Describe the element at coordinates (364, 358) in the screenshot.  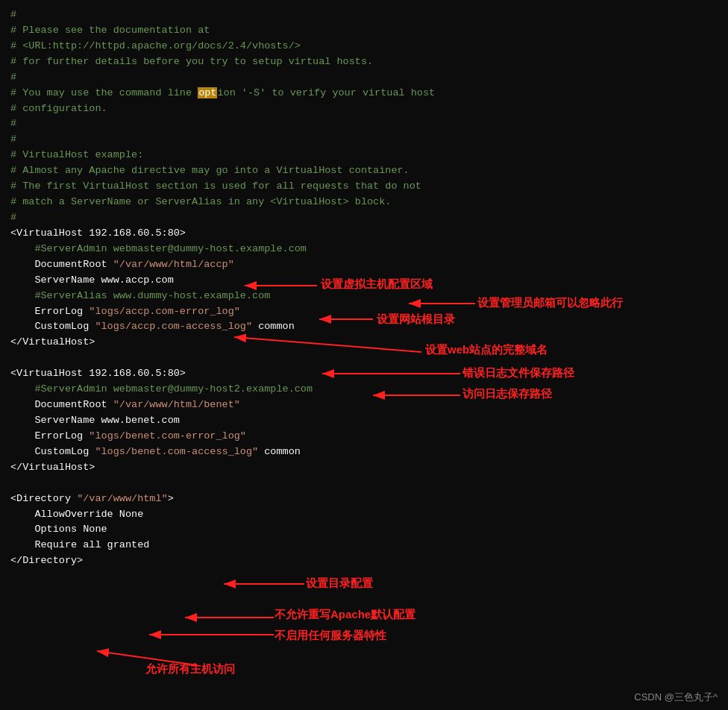
I see `line-blank1` at that location.